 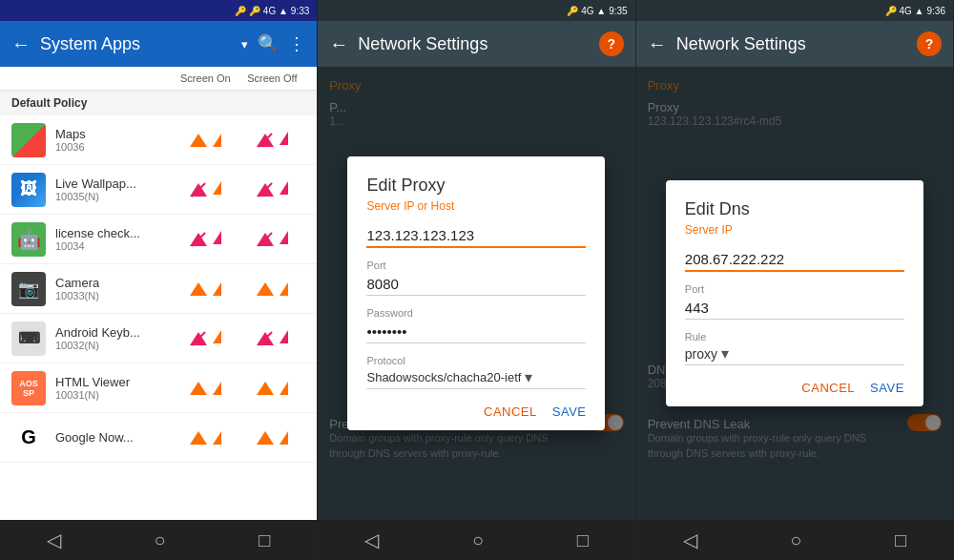 What do you see at coordinates (158, 438) in the screenshot?
I see `list-item: G Google Now...` at bounding box center [158, 438].